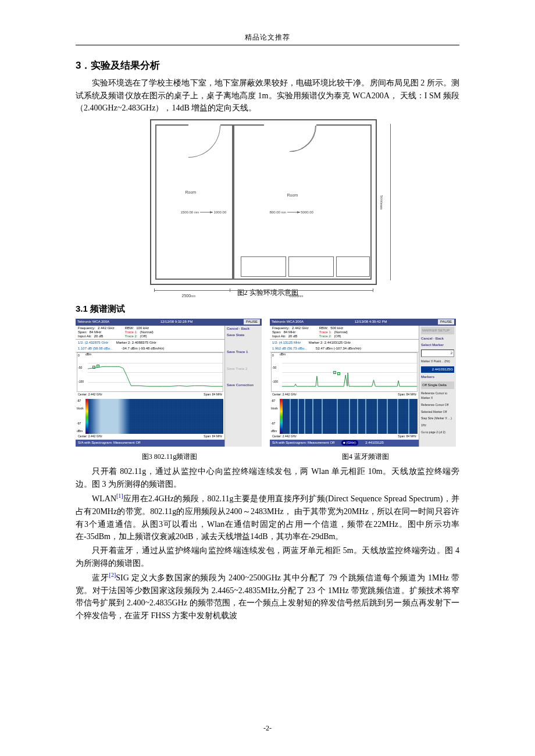  Describe the element at coordinates (437, 412) in the screenshot. I see `side-sel-off: Selected Marker Off` at that location.